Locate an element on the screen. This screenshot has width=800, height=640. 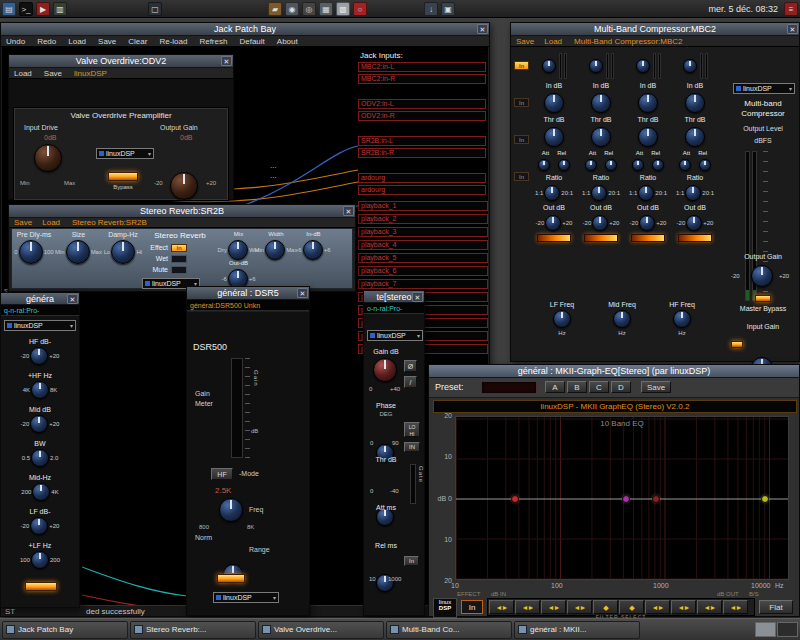
camera-icon: ◎ is located at coordinates (309, 9).